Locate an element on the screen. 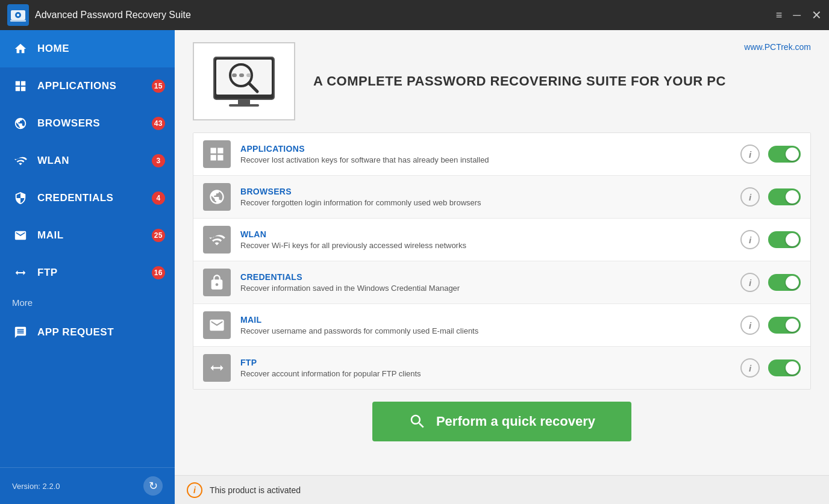 This screenshot has width=829, height=504. statusbar: i This product is activated is located at coordinates (502, 490).